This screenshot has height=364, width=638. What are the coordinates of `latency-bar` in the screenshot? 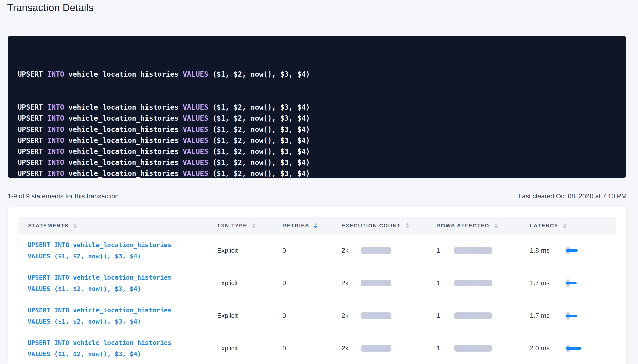 It's located at (571, 316).